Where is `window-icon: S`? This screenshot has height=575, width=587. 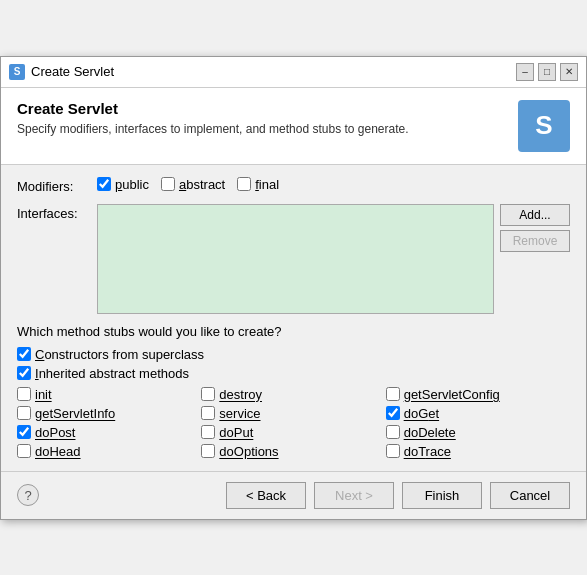 window-icon: S is located at coordinates (17, 72).